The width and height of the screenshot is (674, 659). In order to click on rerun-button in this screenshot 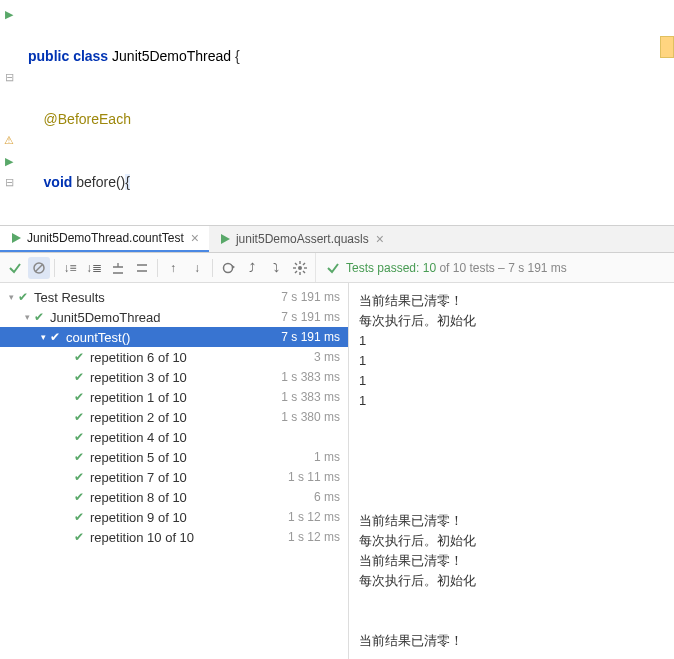, I will do `click(228, 268)`.